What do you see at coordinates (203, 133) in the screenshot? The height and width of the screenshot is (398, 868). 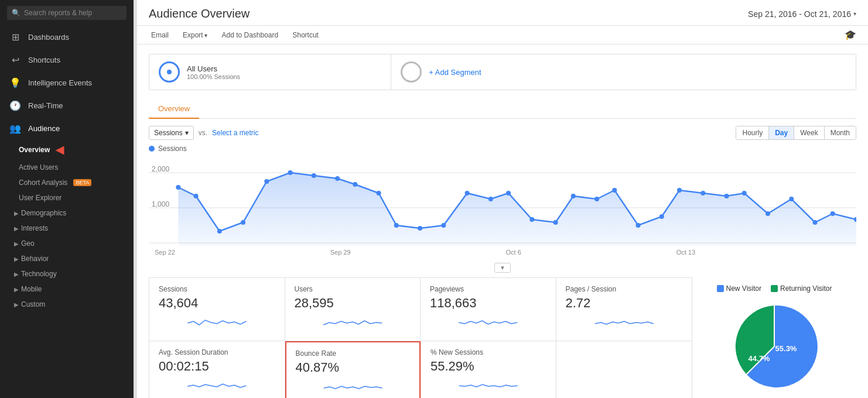 I see `vs-label: vs.` at bounding box center [203, 133].